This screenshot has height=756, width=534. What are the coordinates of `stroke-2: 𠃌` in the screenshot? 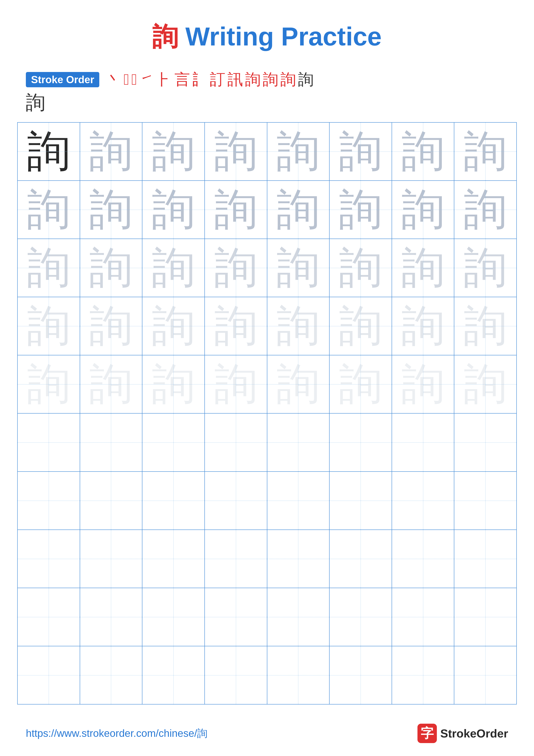 It's located at (126, 80).